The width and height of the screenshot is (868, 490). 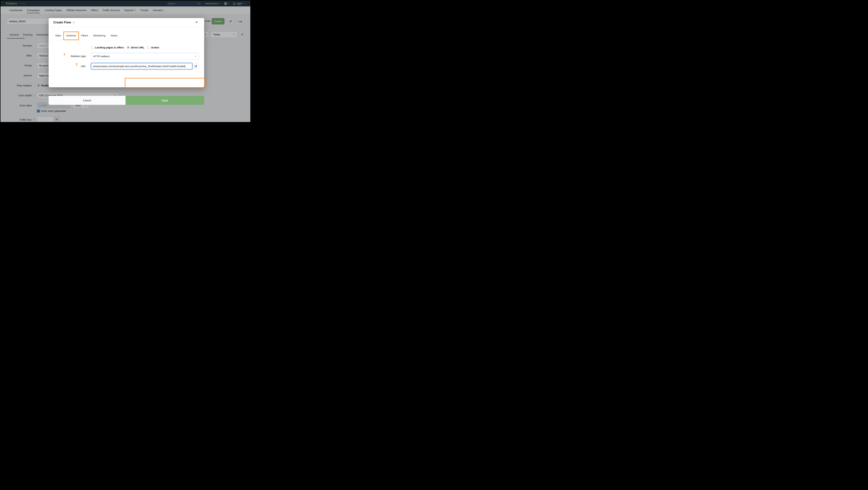 I want to click on cancel-button: Cancel, so click(x=87, y=100).